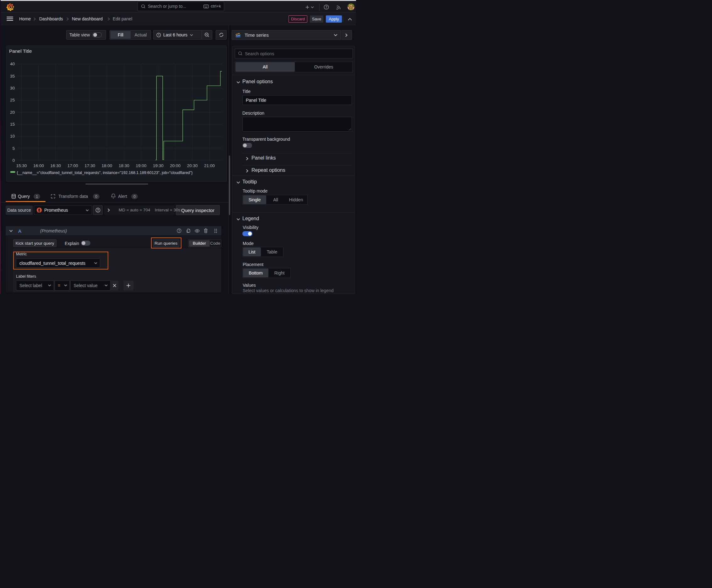  Describe the element at coordinates (13, 88) in the screenshot. I see `svg-text: 30` at that location.